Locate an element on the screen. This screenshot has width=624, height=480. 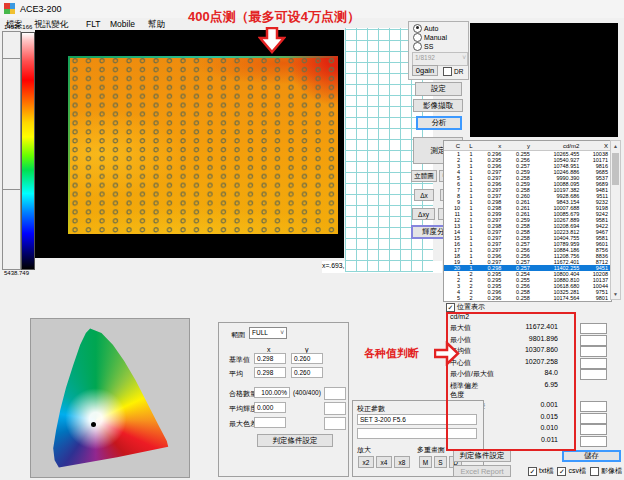
position-display-checkbox: ✓ is located at coordinates (450, 308).